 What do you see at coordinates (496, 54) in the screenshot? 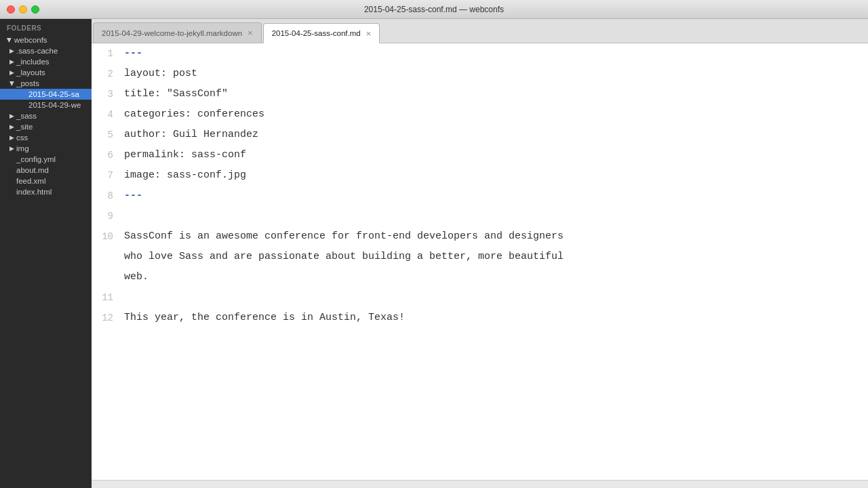
I see `line-content-1: ---` at bounding box center [496, 54].